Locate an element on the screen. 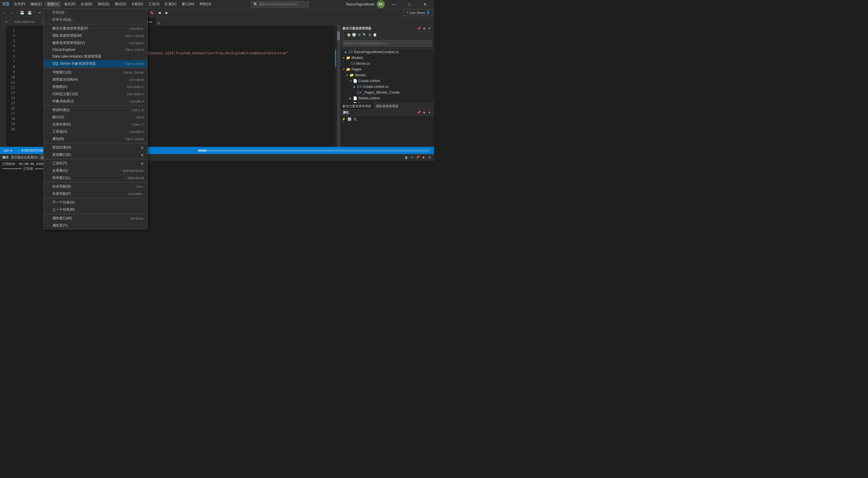  menu-open-with: 打开方式(N)... is located at coordinates (96, 20).